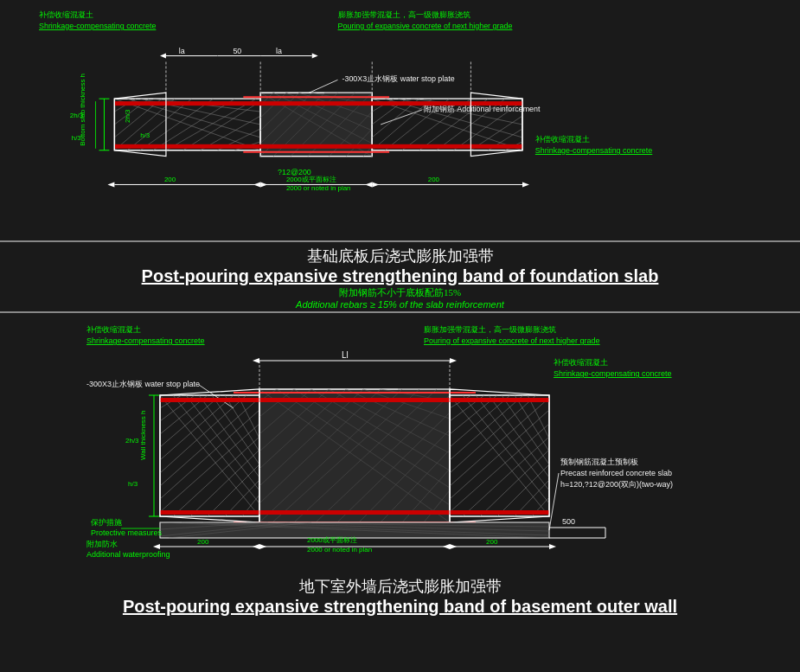  What do you see at coordinates (400, 278) in the screenshot?
I see `top-title-section: 基础底板后浇式膨胀加强带 Post-pouring expansive stre…` at bounding box center [400, 278].